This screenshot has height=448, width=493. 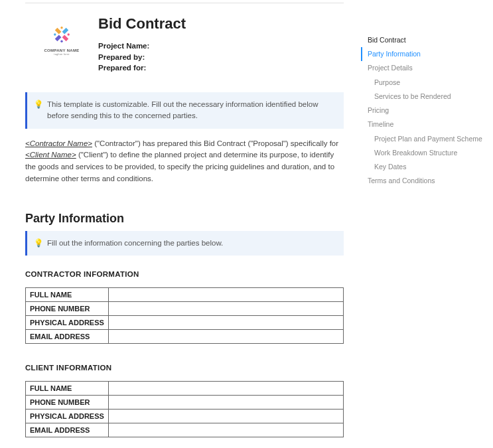 I want to click on placeholder-contractor: <Contractor Name>, so click(x=58, y=143).